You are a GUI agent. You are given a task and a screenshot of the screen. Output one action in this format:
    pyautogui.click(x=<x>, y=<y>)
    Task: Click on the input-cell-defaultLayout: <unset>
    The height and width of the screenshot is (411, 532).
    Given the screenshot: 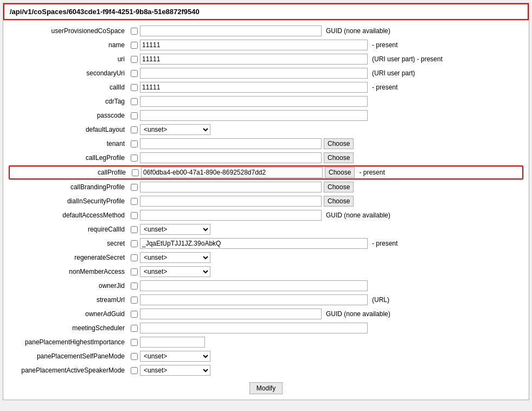 What is the action you would take?
    pyautogui.click(x=332, y=130)
    